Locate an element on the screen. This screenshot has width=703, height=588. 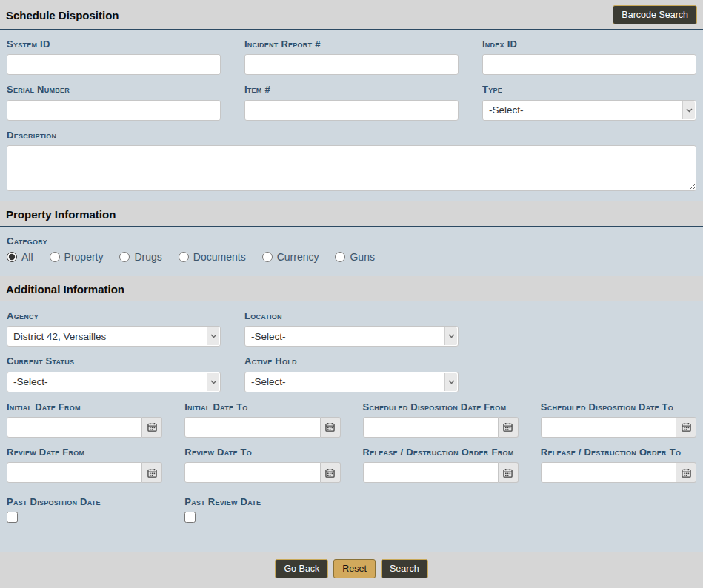
field-review-date-to: Review Date To is located at coordinates (262, 465).